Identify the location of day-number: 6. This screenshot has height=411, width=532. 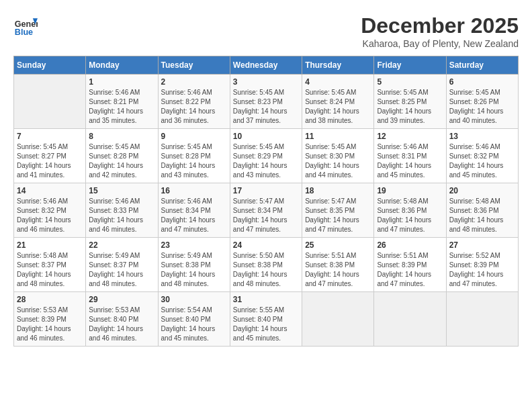
(482, 82).